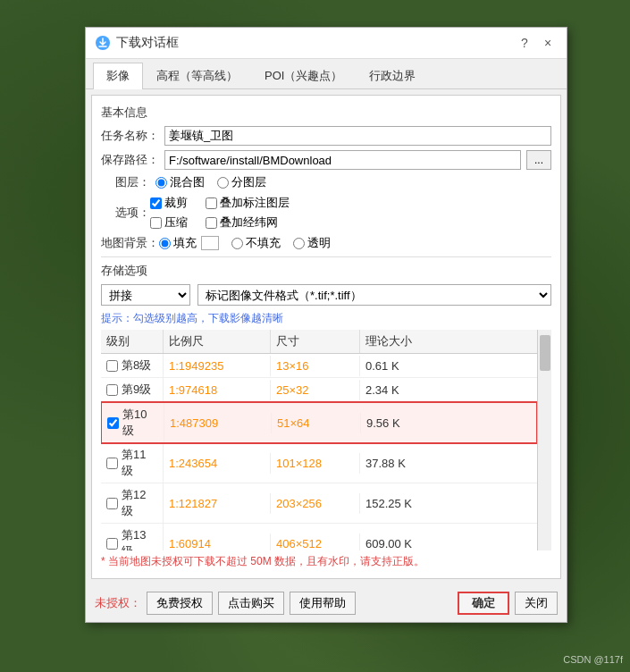 This screenshot has width=630, height=672. What do you see at coordinates (113, 463) in the screenshot?
I see `level-11-checkbox` at bounding box center [113, 463].